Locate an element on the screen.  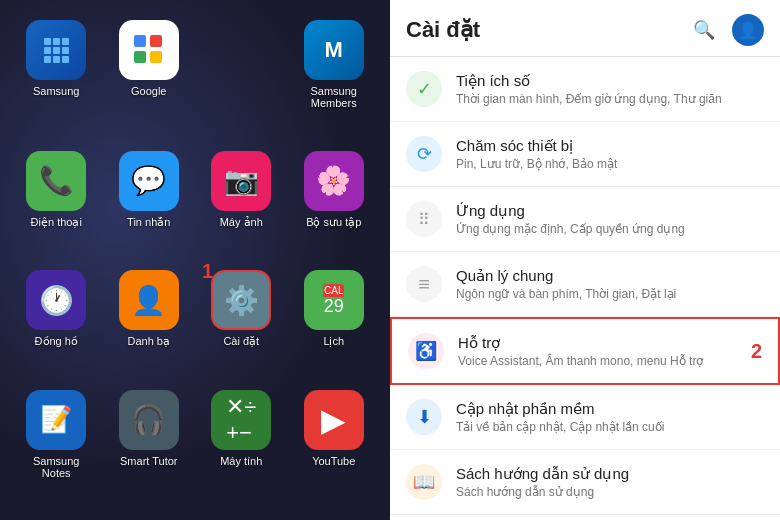
manual-subtitle: Sách hướng dẫn sử dụng is located at coordinates (610, 492).